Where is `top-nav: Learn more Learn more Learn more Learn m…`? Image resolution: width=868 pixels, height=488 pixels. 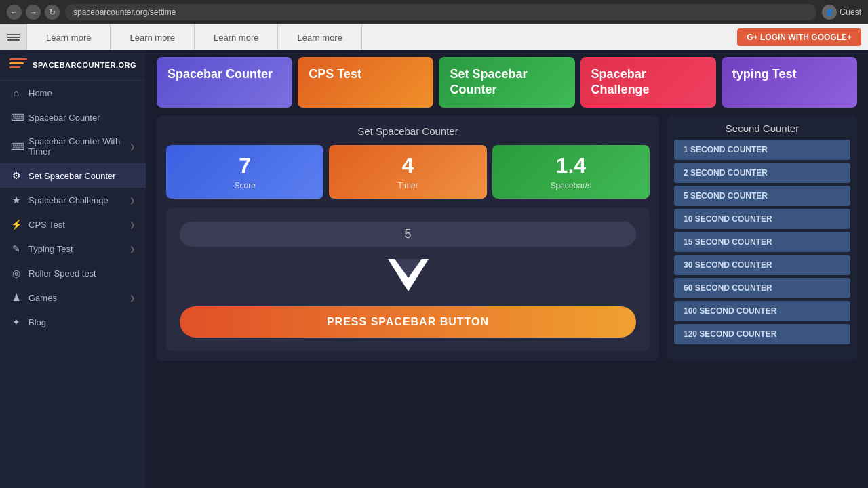 top-nav: Learn more Learn more Learn more Learn m… is located at coordinates (434, 37).